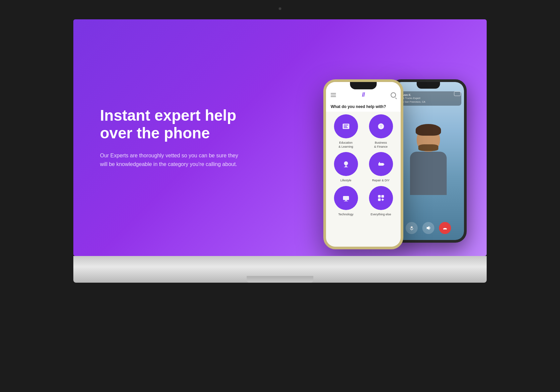 This screenshot has height=392, width=560. I want to click on category-label-technology: Technology, so click(346, 215).